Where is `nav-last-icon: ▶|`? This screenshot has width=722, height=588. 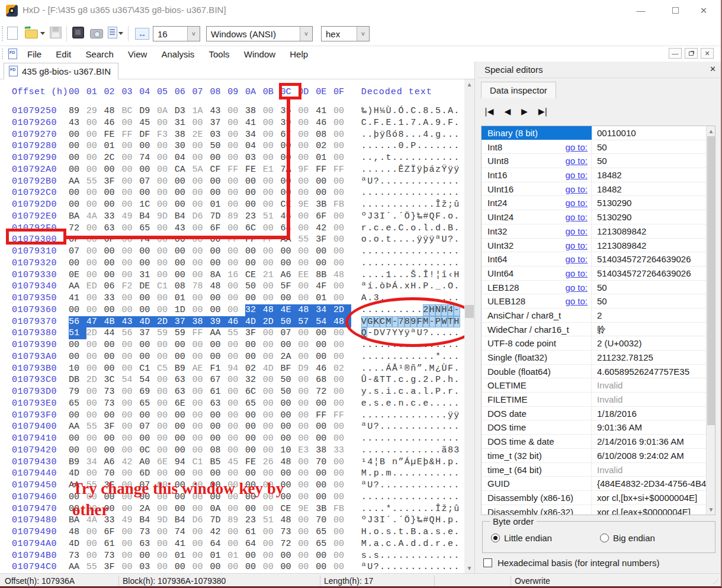 nav-last-icon: ▶| is located at coordinates (543, 111).